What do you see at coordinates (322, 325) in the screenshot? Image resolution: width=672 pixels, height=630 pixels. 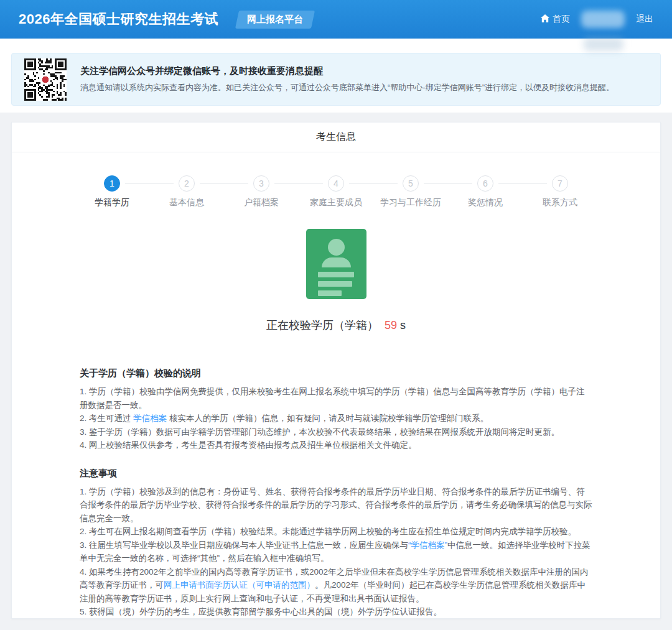 I see `checking-status-text: 正在校验学历（学籍）` at bounding box center [322, 325].